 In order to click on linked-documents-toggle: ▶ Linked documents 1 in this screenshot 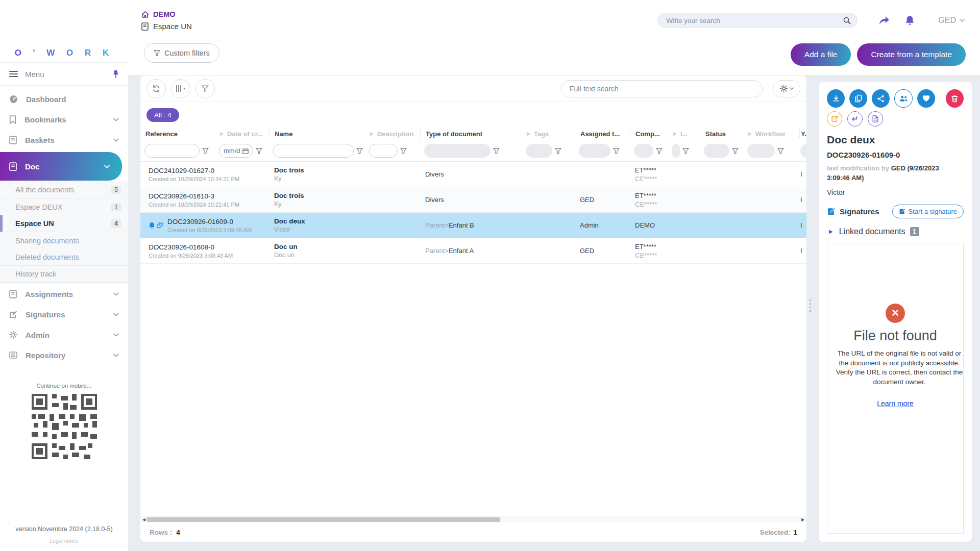, I will do `click(895, 232)`.